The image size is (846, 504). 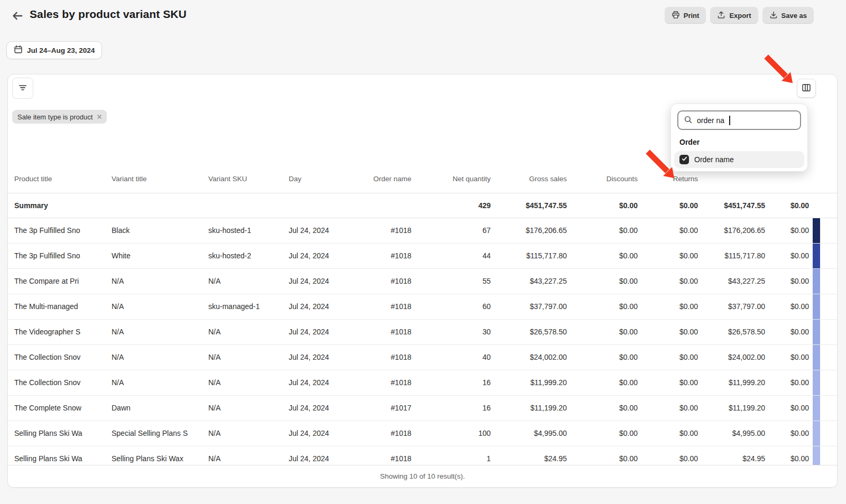 What do you see at coordinates (18, 50) in the screenshot?
I see `calendar-icon` at bounding box center [18, 50].